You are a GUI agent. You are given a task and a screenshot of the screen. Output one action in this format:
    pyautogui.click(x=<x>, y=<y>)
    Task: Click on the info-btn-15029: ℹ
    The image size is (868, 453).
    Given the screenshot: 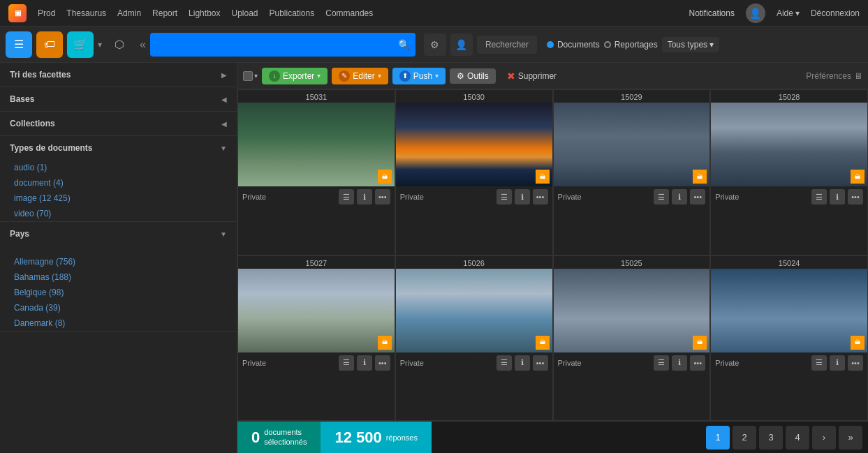 What is the action you would take?
    pyautogui.click(x=679, y=197)
    